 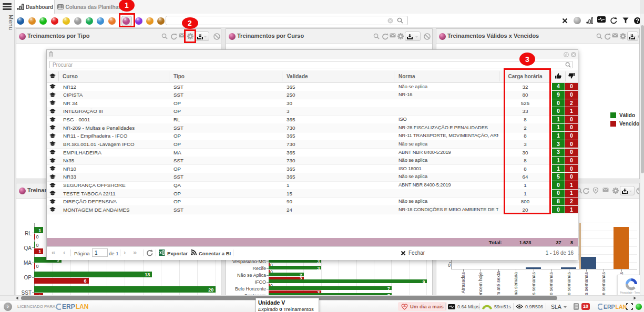 What do you see at coordinates (214, 253) in the screenshot?
I see `connect-bi-button: Conectar a BI` at bounding box center [214, 253].